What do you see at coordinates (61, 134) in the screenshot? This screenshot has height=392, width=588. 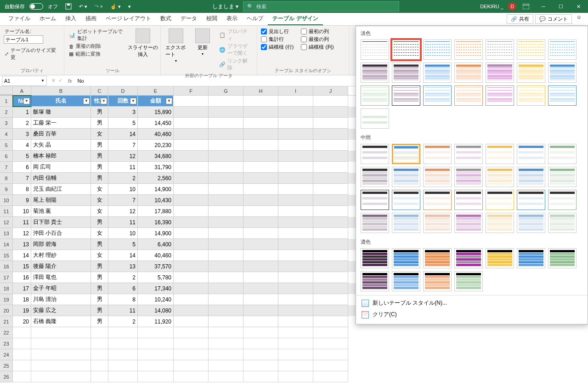 I see `table-cell: 桑田 百華` at bounding box center [61, 134].